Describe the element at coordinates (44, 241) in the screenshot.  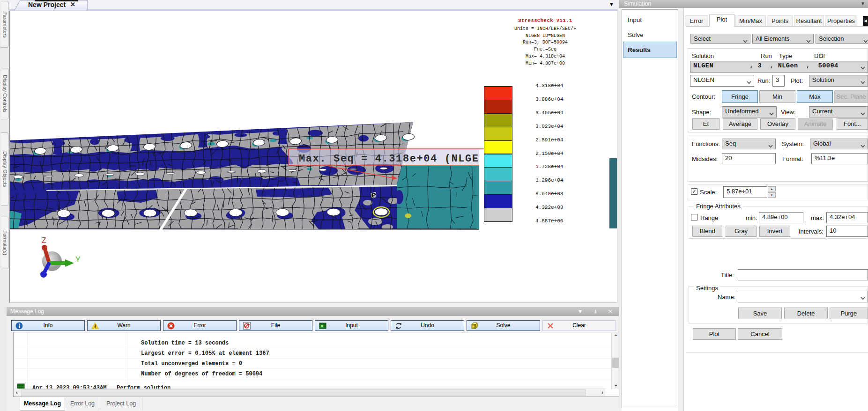
I see `svg-text: Z` at that location.